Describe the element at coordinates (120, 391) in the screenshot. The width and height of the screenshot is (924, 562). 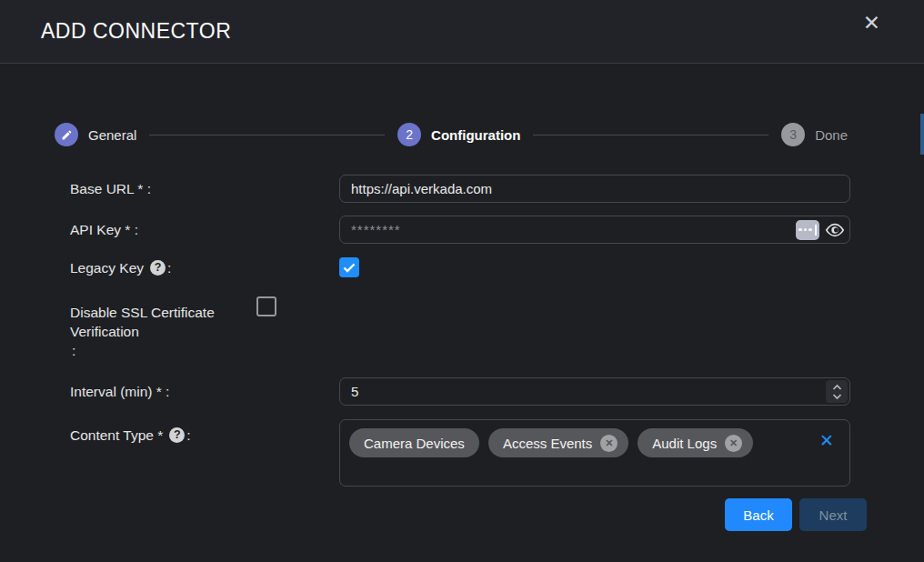
I see `interval-label: Interval (min) * :` at that location.